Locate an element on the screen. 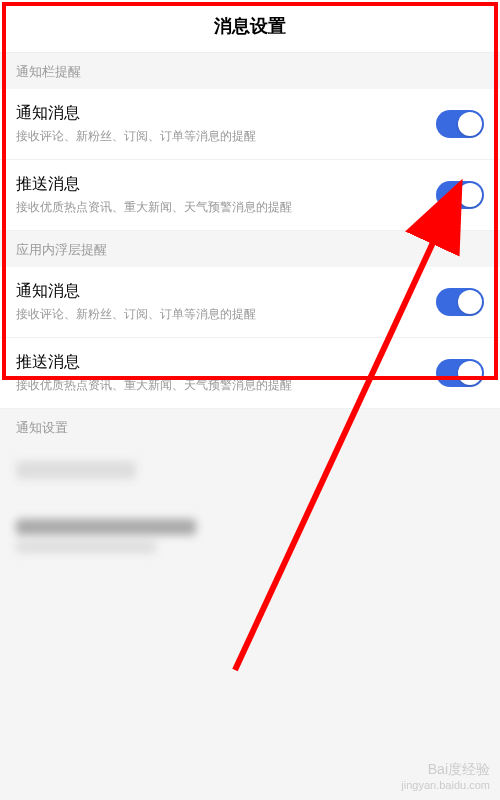  section-header-notification-bar: 通知栏提醒 is located at coordinates (250, 71).